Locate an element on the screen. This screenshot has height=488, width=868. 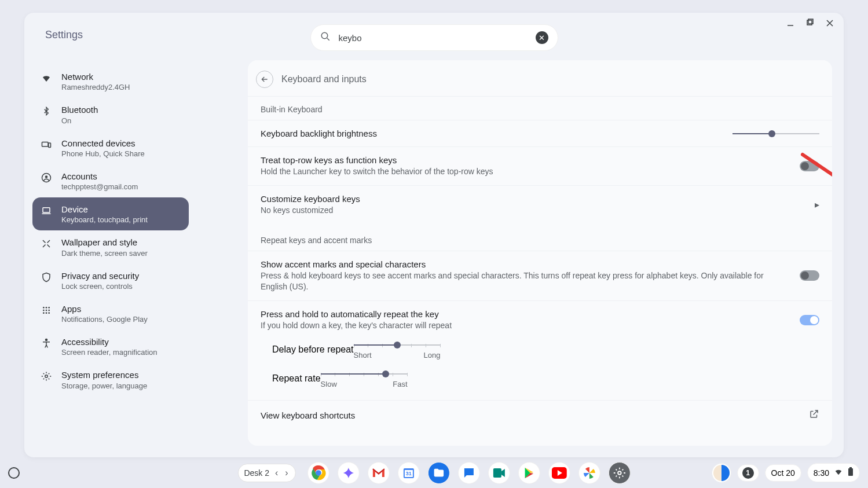
gemini-icon is located at coordinates (349, 473).